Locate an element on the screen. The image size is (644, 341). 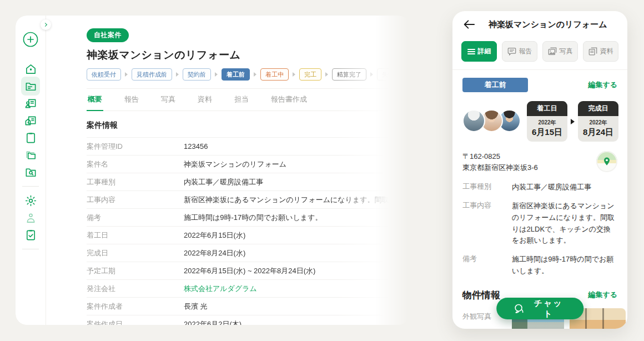
address-line: 東京都新宿区神楽坂3-6 is located at coordinates (500, 168).